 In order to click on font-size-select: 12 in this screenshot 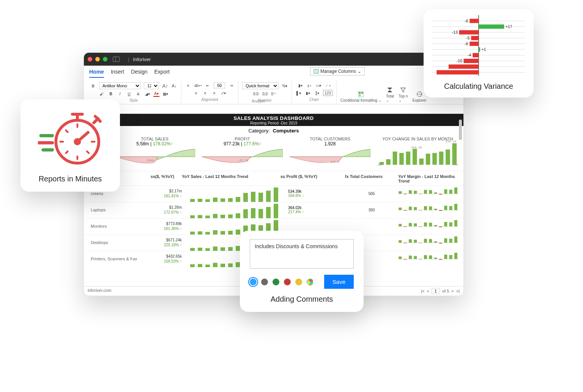, I will do `click(151, 86)`.